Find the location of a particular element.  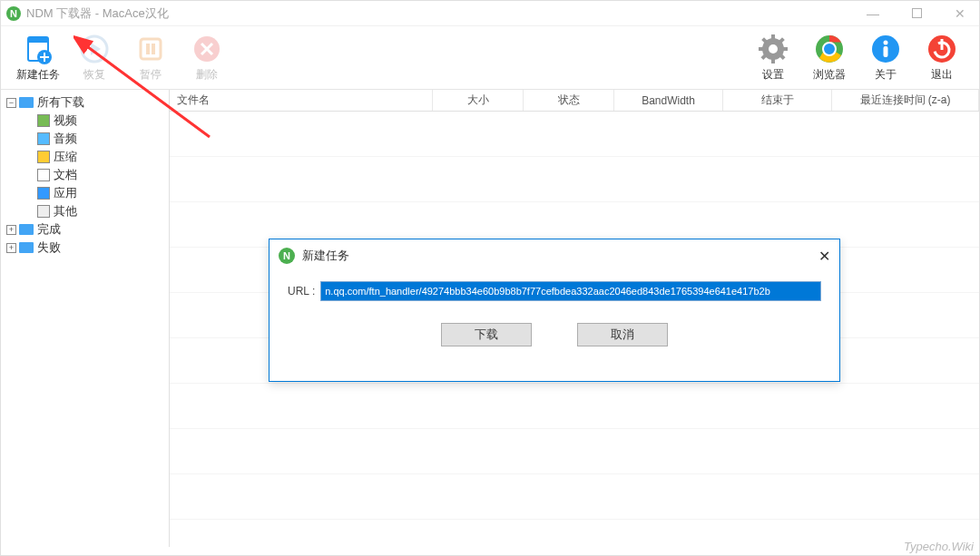

close-button: ✕ is located at coordinates (960, 14).